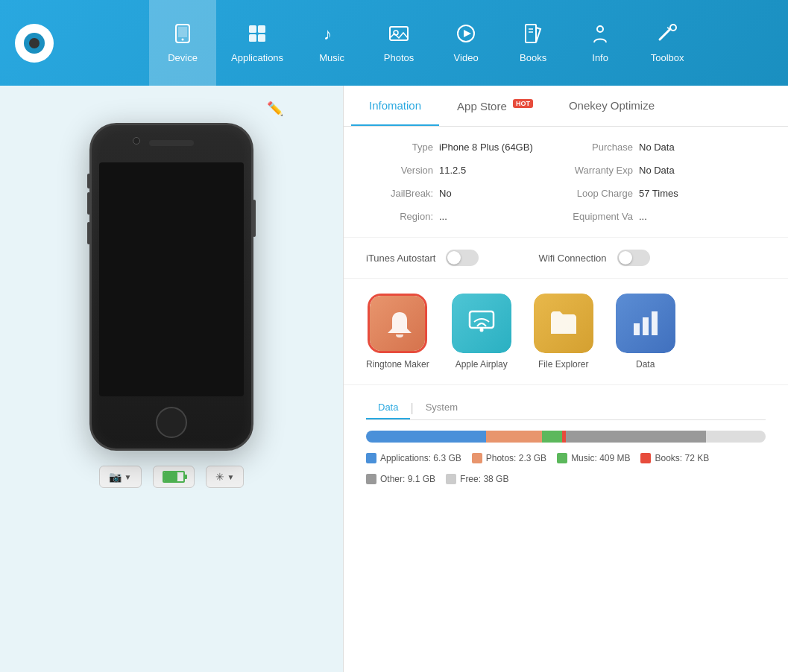 The image size is (788, 672). Describe the element at coordinates (388, 408) in the screenshot. I see `storage-tab-data: Data` at that location.